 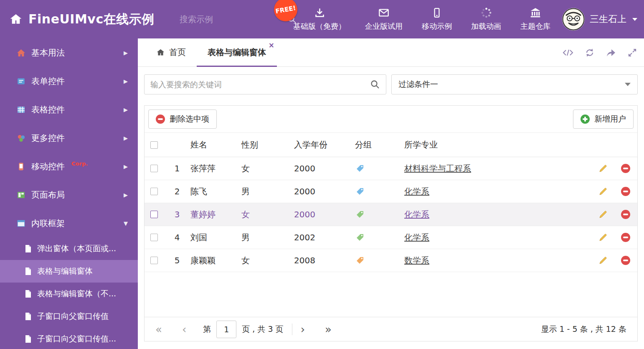 What do you see at coordinates (535, 19) in the screenshot?
I see `nav-item-theme-repo: 主题仓库` at bounding box center [535, 19].